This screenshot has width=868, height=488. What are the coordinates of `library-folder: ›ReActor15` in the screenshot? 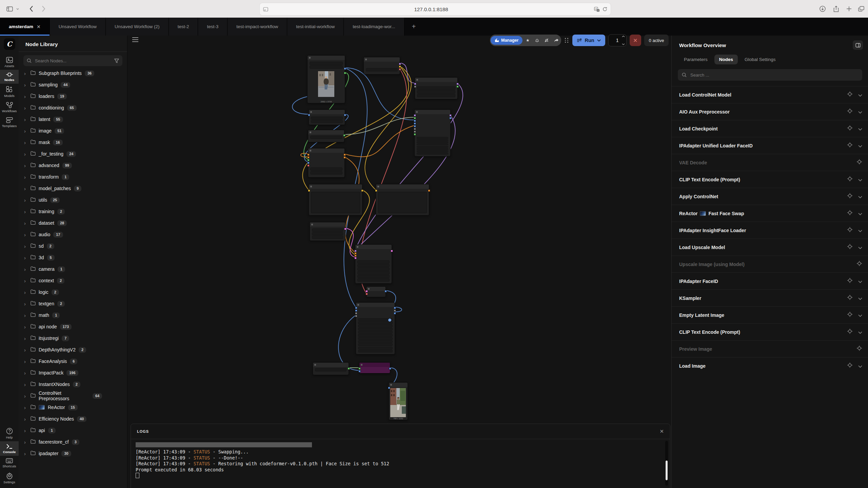 It's located at (73, 407).